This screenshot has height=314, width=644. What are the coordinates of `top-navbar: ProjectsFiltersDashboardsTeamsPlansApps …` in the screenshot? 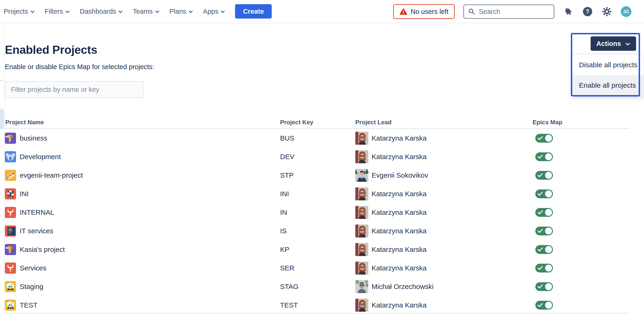 It's located at (322, 11).